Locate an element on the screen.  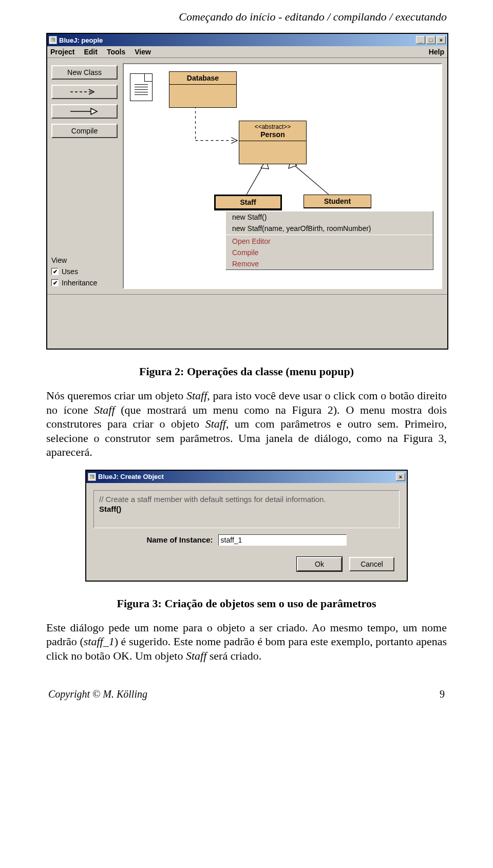
constructor-signature: Staff() is located at coordinates (246, 509).